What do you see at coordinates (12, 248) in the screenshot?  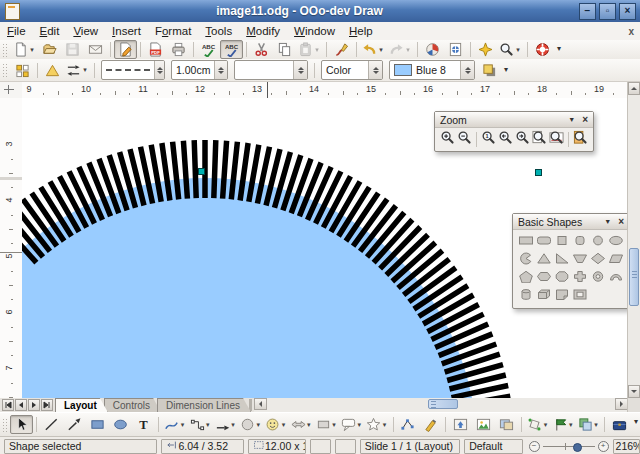 I see `vertical-ruler: 34567` at bounding box center [12, 248].